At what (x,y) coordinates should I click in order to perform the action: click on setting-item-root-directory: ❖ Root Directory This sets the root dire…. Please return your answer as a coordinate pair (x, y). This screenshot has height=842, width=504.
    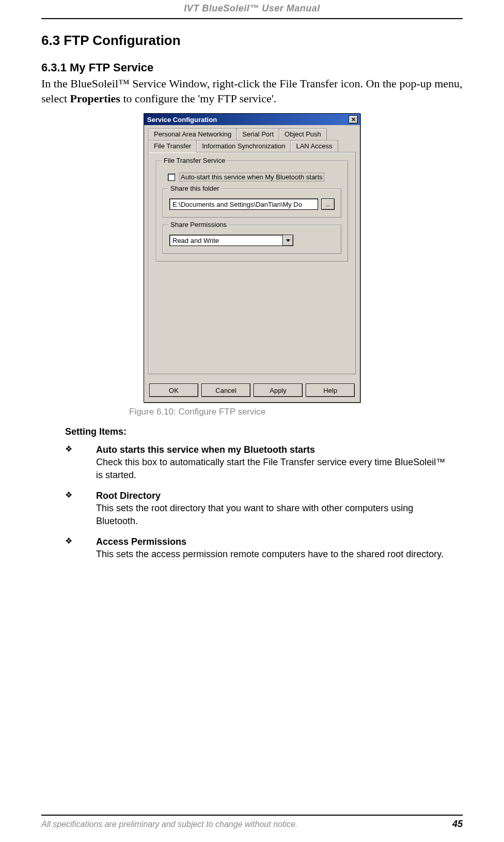
    Looking at the image, I should click on (264, 509).